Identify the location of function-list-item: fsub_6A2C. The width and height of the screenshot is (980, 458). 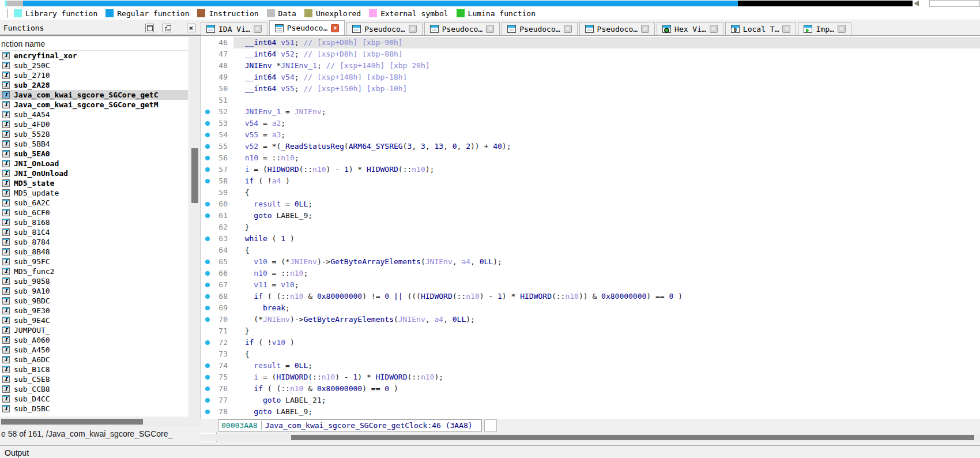
(94, 203).